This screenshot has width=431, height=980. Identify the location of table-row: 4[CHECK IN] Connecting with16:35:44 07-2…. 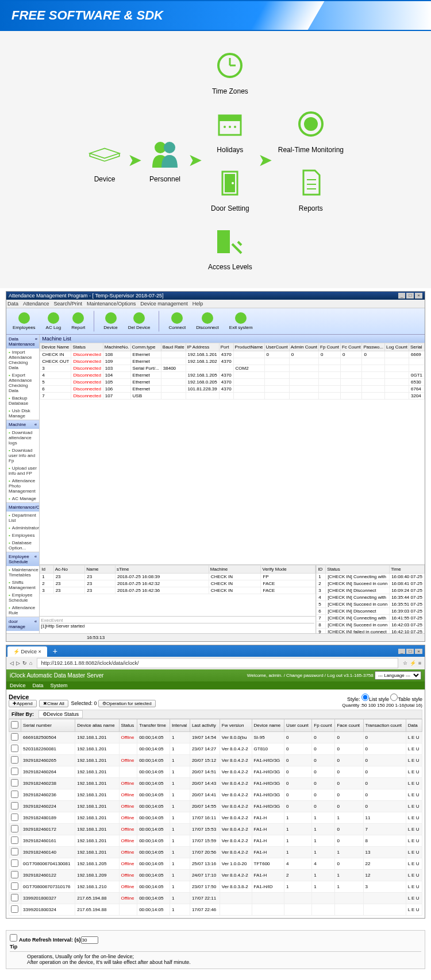
(371, 598).